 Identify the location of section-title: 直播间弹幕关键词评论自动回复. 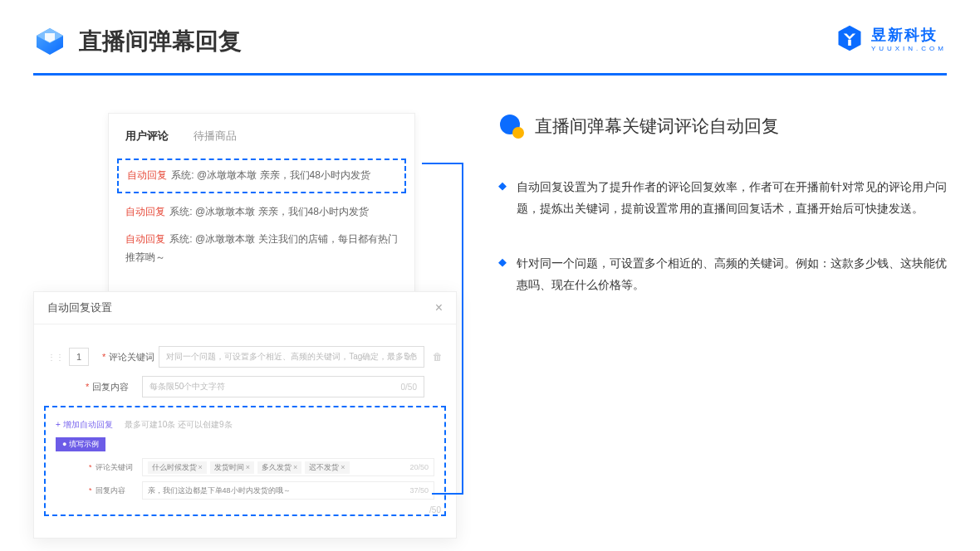
(657, 126).